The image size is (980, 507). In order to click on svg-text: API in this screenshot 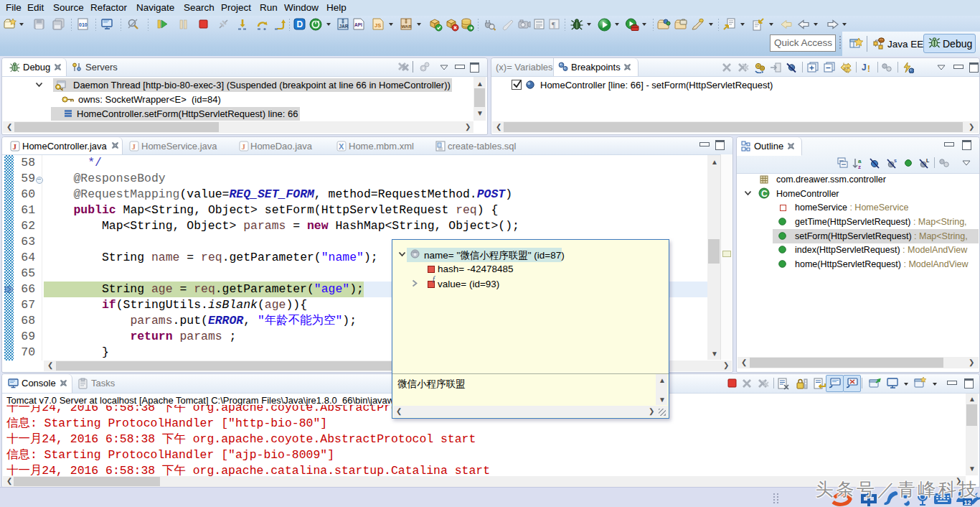, I will do `click(359, 24)`.